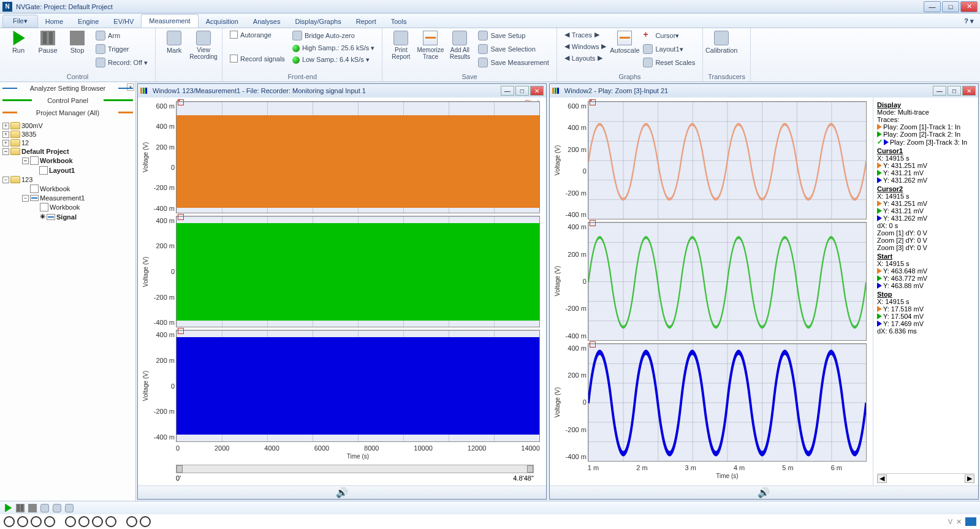 This screenshot has height=529, width=980. I want to click on tab-display: Display/Graphs, so click(317, 21).